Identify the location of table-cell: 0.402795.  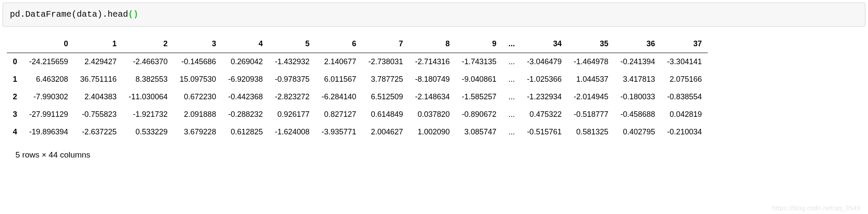
(638, 132).